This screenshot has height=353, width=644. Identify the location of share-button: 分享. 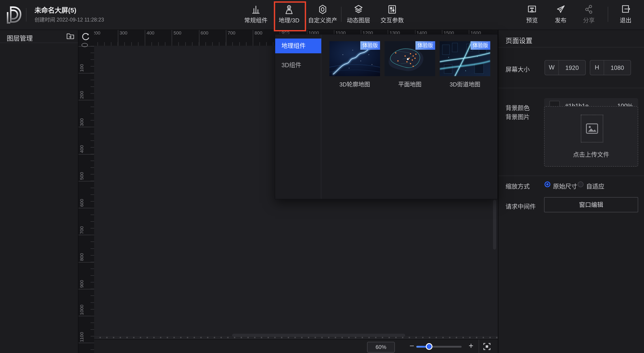
(589, 15).